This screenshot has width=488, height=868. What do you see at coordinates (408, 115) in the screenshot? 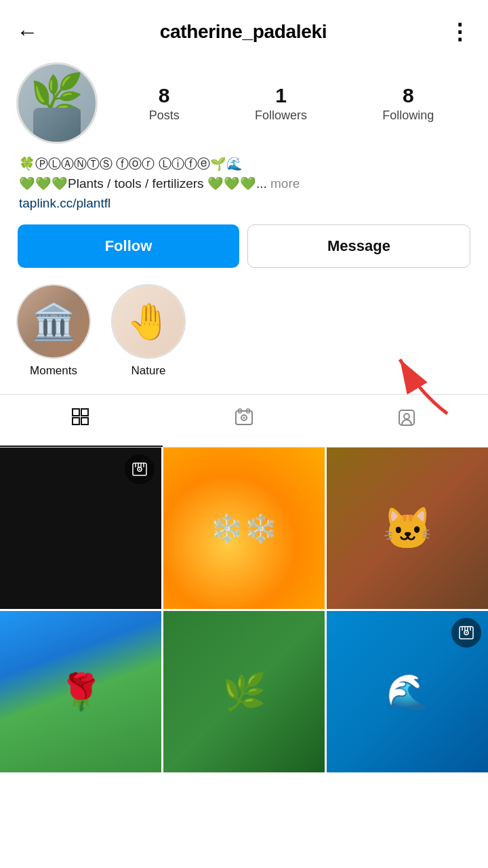
I see `following-label: Following` at bounding box center [408, 115].